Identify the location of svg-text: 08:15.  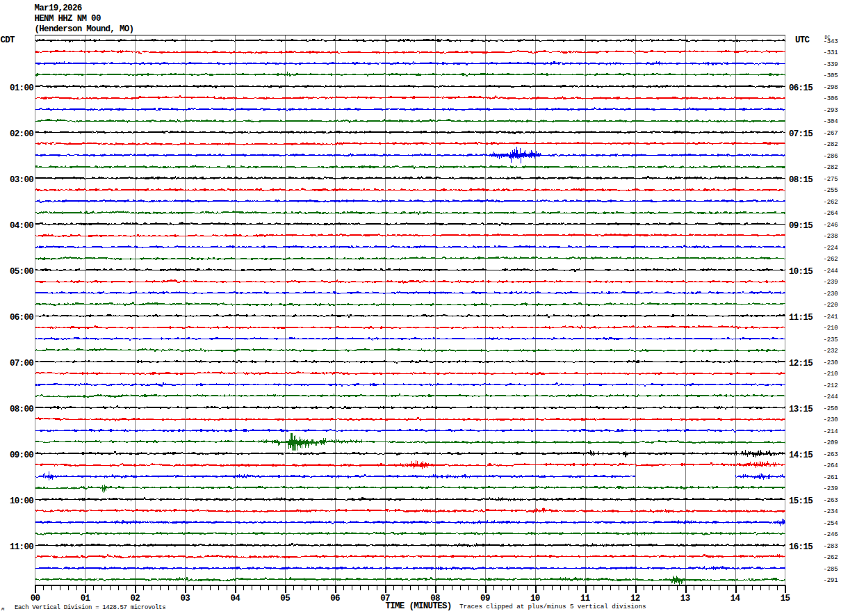
(801, 180).